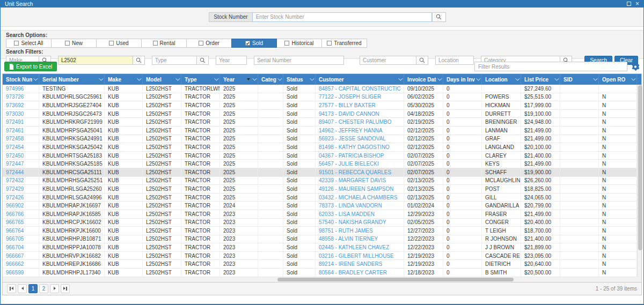  What do you see at coordinates (541, 79) in the screenshot?
I see `column-header-list_price: List Price` at bounding box center [541, 79].